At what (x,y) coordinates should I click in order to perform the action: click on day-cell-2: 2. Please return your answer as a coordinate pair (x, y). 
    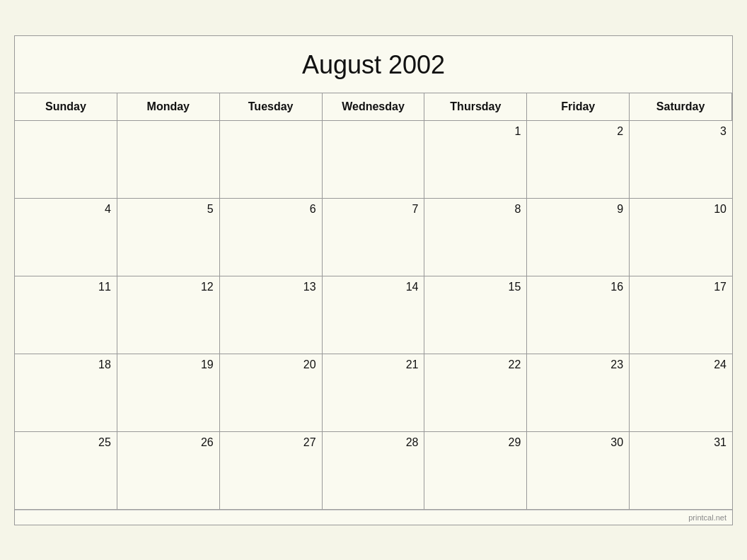
    Looking at the image, I should click on (579, 160).